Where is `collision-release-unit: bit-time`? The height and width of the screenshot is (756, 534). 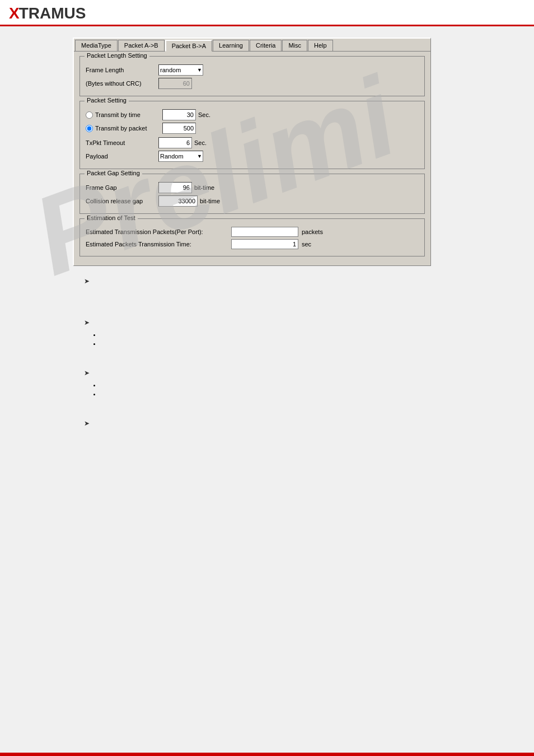 collision-release-unit: bit-time is located at coordinates (210, 201).